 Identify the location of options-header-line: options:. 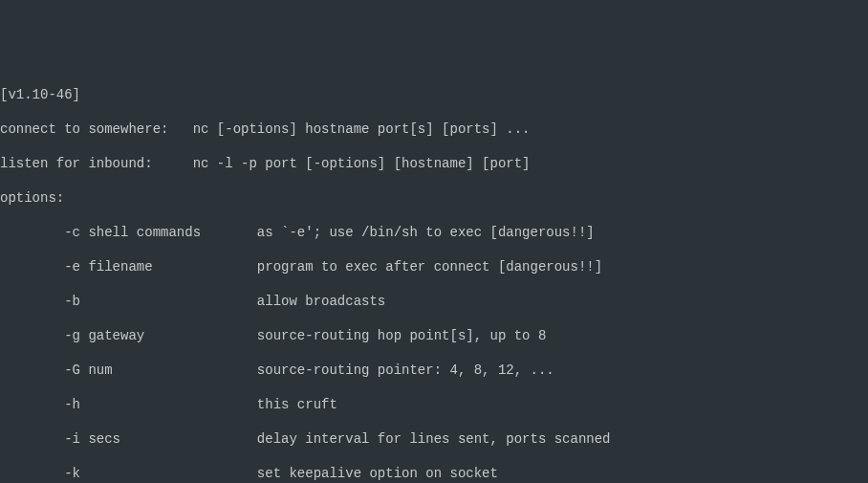
(434, 198).